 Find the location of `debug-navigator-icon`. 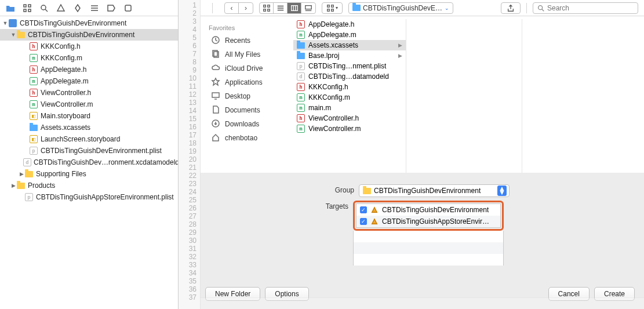

debug-navigator-icon is located at coordinates (94, 8).